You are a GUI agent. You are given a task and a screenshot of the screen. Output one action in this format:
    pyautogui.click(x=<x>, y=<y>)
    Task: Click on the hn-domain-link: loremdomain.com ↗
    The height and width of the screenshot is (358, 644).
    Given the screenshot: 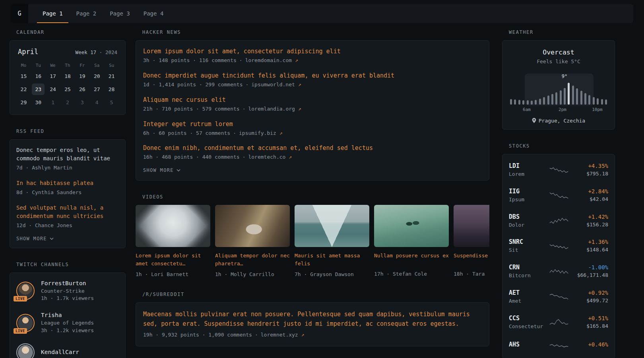 What is the action you would take?
    pyautogui.click(x=272, y=60)
    